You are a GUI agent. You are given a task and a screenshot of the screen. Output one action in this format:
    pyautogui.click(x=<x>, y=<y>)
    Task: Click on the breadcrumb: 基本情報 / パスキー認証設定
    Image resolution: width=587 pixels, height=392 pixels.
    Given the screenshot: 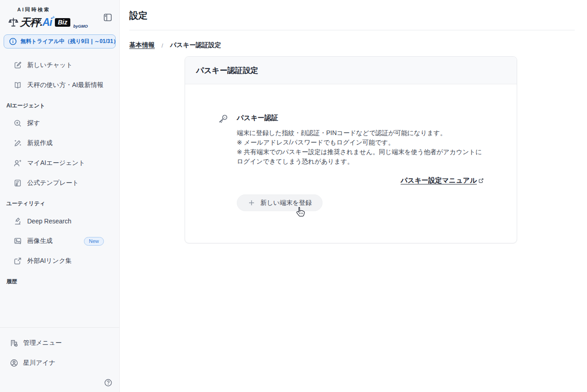 What is the action you would take?
    pyautogui.click(x=352, y=45)
    